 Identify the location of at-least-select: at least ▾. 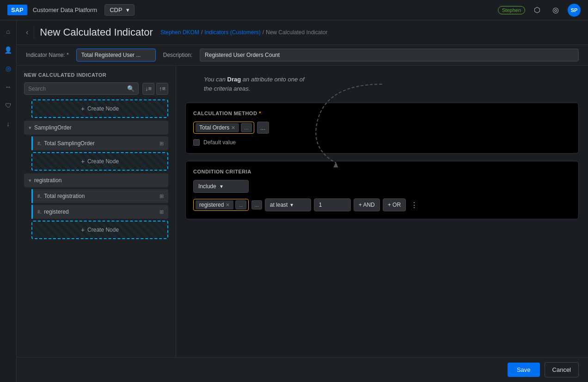
(288, 205).